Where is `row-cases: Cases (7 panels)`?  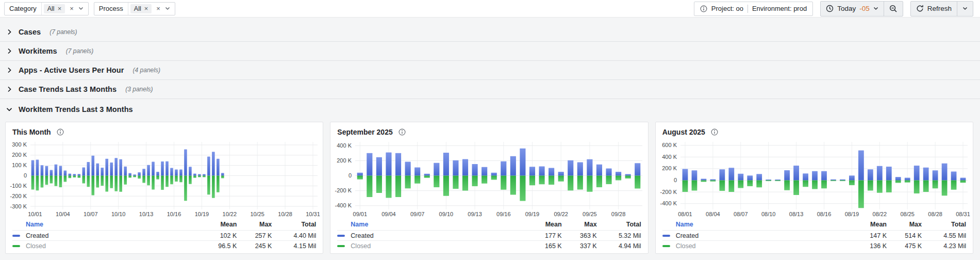
row-cases: Cases (7 panels) is located at coordinates (490, 32).